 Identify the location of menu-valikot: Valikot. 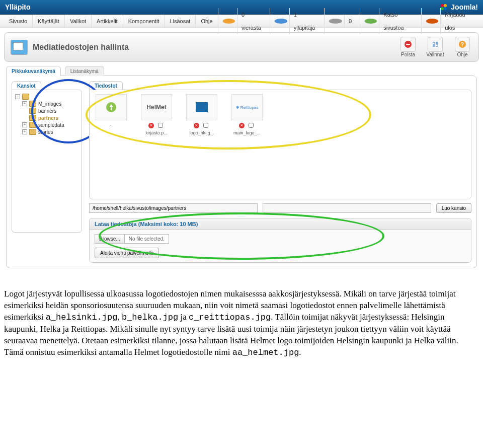
(78, 21).